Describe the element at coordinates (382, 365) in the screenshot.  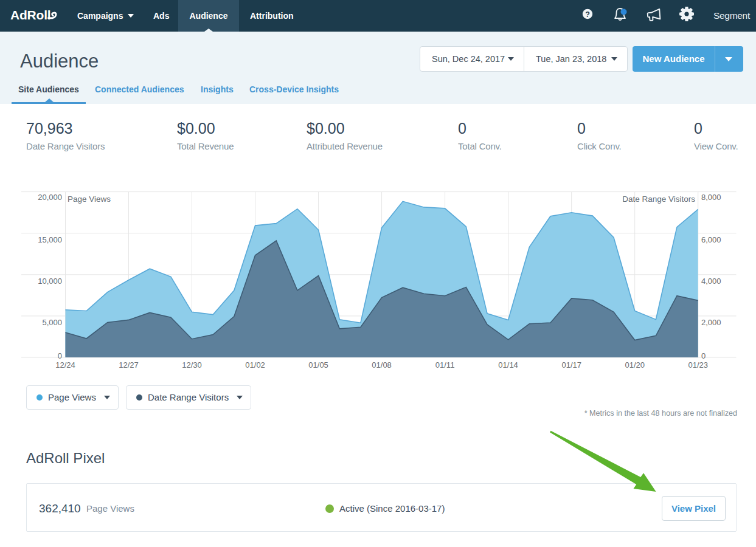
I see `svg-text: 01/08` at that location.